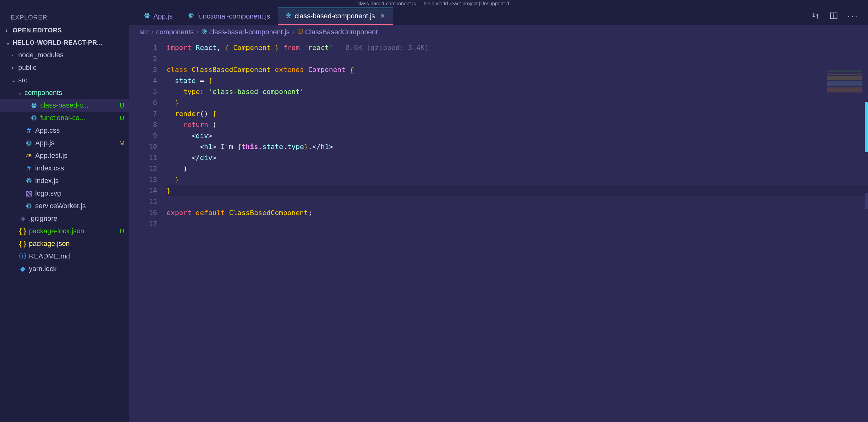  What do you see at coordinates (64, 231) in the screenshot?
I see `file-item: { }package-lock.jsonU` at bounding box center [64, 231].